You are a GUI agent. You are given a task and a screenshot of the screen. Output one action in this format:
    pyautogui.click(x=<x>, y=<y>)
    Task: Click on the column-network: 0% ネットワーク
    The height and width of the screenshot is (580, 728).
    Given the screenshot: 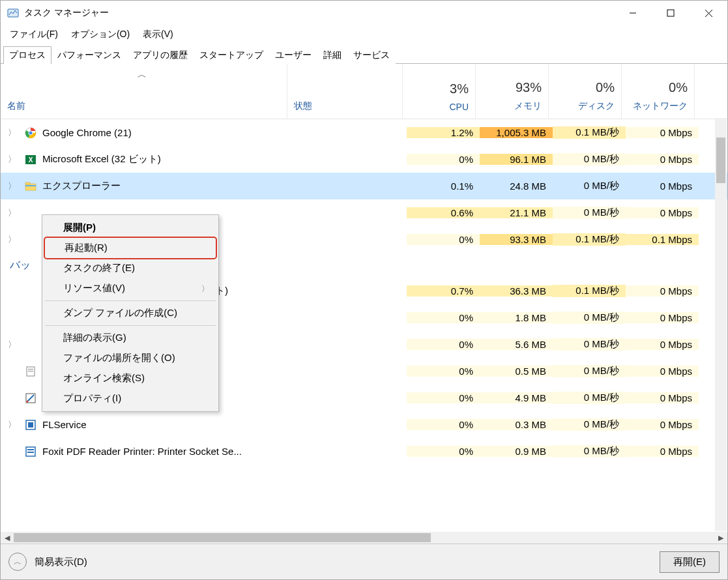 What is the action you would take?
    pyautogui.click(x=658, y=91)
    